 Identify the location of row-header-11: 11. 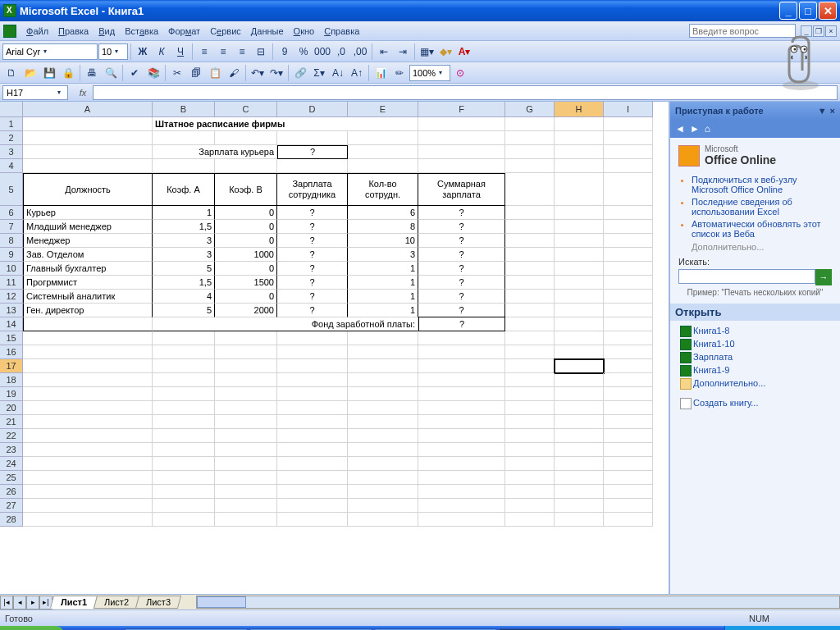
(11, 282).